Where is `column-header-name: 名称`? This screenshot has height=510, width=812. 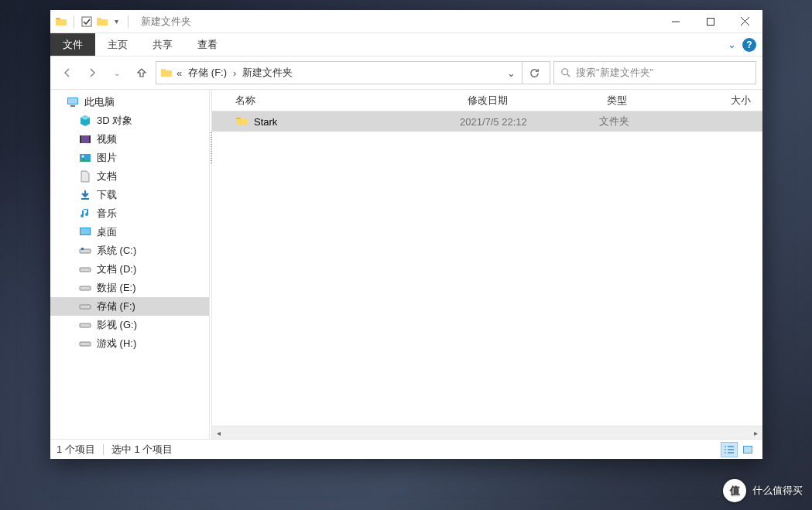
column-header-name: 名称 is located at coordinates (336, 101).